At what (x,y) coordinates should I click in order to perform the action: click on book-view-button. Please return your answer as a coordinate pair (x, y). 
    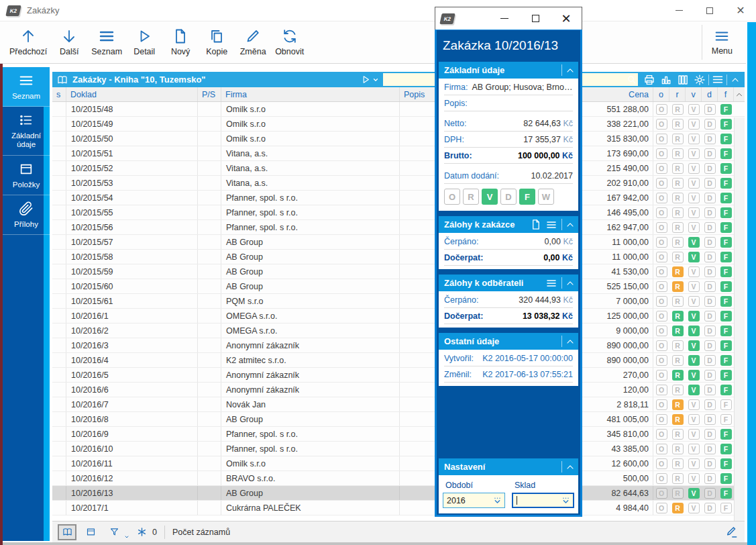
    Looking at the image, I should click on (67, 532).